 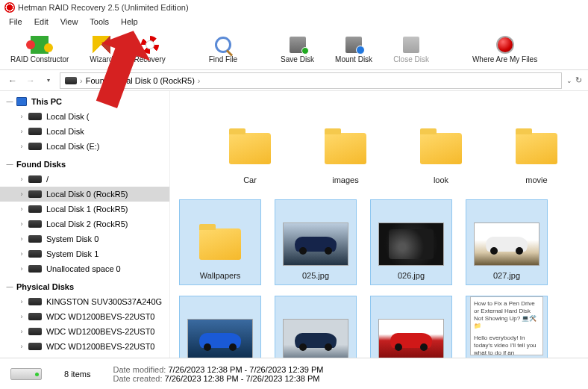 I want to click on tree-node-physical-disks: — Physical Disks, so click(x=85, y=287).